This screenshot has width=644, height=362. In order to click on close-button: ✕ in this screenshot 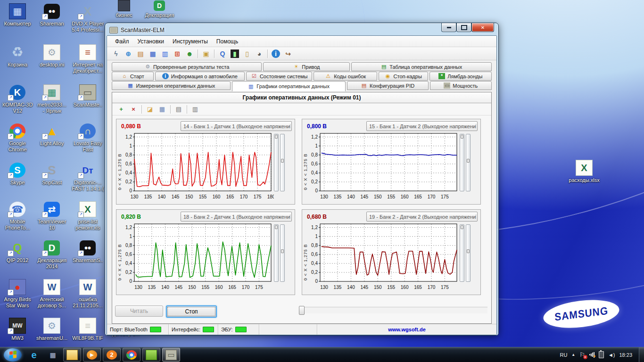, I will do `click(483, 27)`.